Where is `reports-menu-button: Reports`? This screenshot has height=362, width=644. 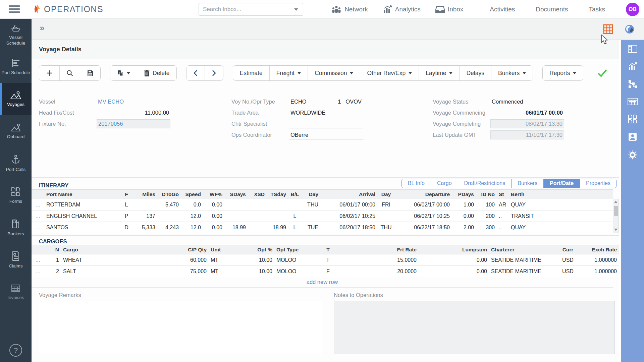 reports-menu-button: Reports is located at coordinates (563, 73).